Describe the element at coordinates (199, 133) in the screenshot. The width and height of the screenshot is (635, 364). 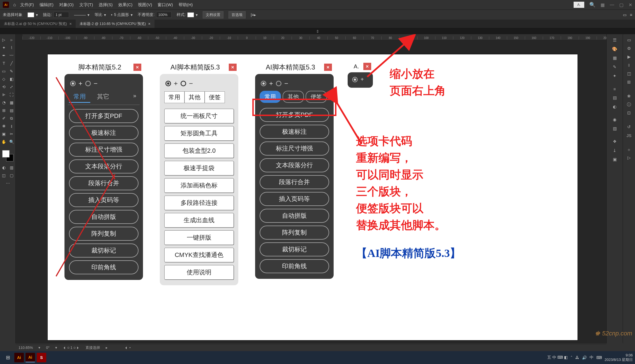
I see `function-button: 矩形圆角工具` at that location.